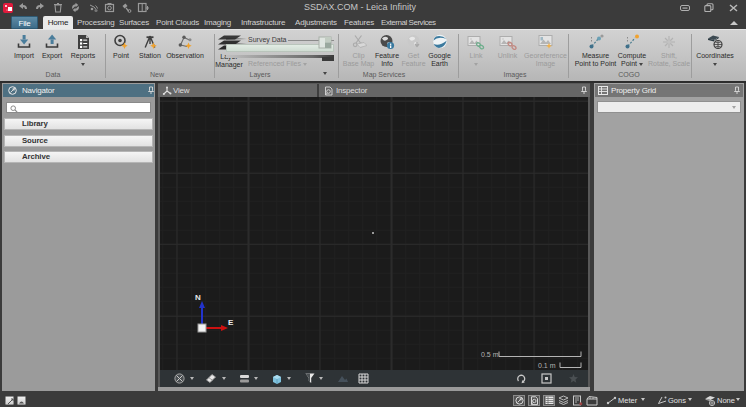  Describe the element at coordinates (231, 322) in the screenshot. I see `svg-text: E` at that location.